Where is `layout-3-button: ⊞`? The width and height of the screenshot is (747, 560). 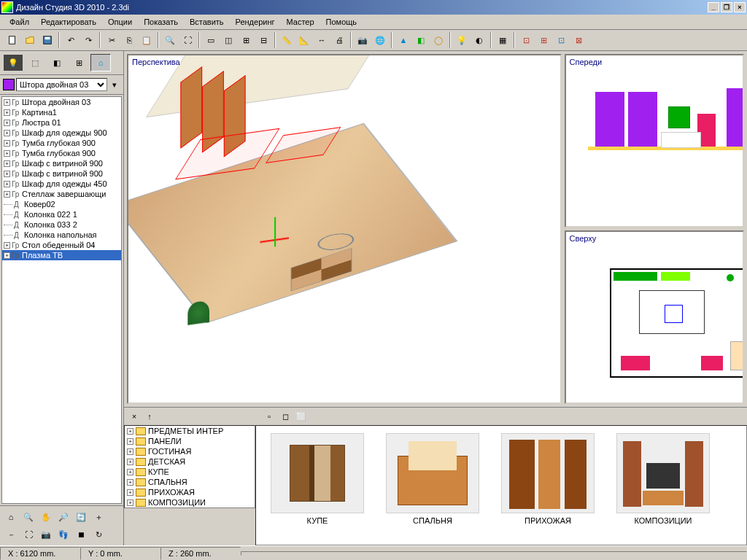
layout-3-button: ⊞ is located at coordinates (246, 40).